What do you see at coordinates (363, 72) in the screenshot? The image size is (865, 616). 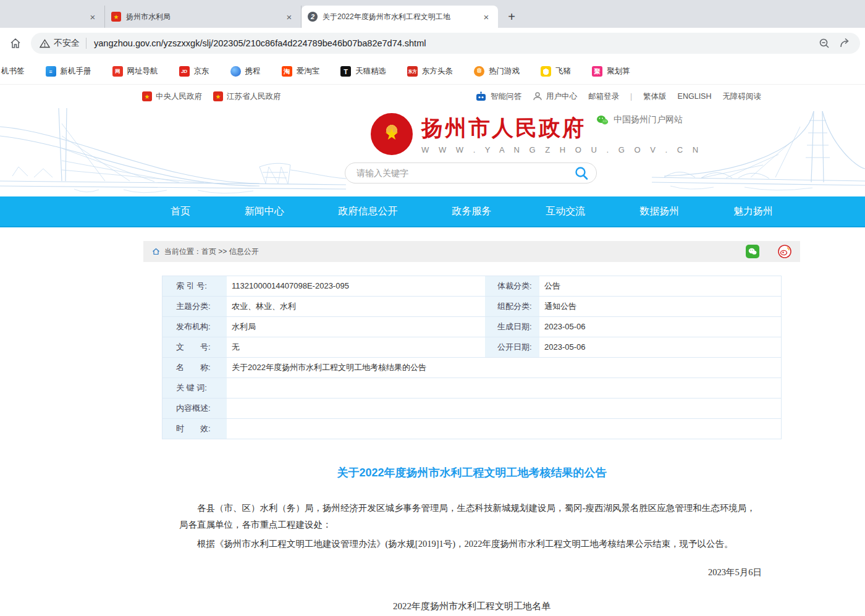 I see `bookmark-tmall: T天猫精选` at bounding box center [363, 72].